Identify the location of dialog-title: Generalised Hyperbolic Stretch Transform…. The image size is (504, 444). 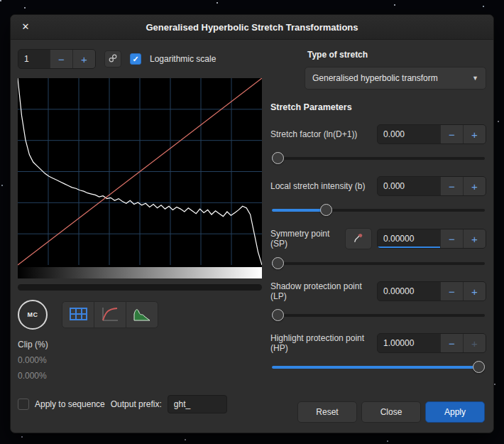
(252, 27).